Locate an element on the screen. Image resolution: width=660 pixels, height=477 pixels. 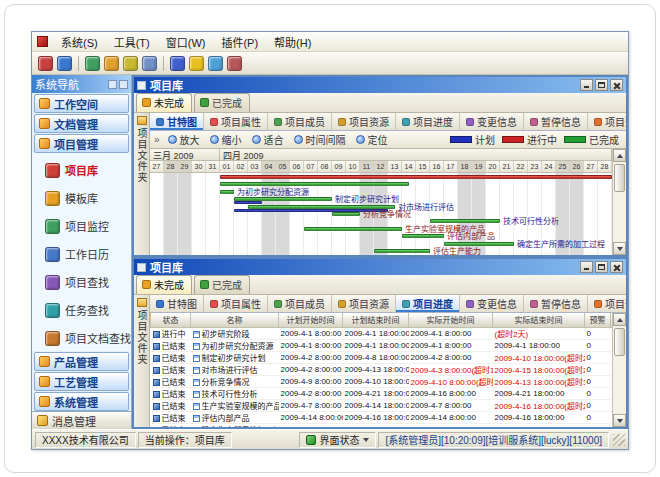
sidebar-group: 工作空间 is located at coordinates (82, 104).